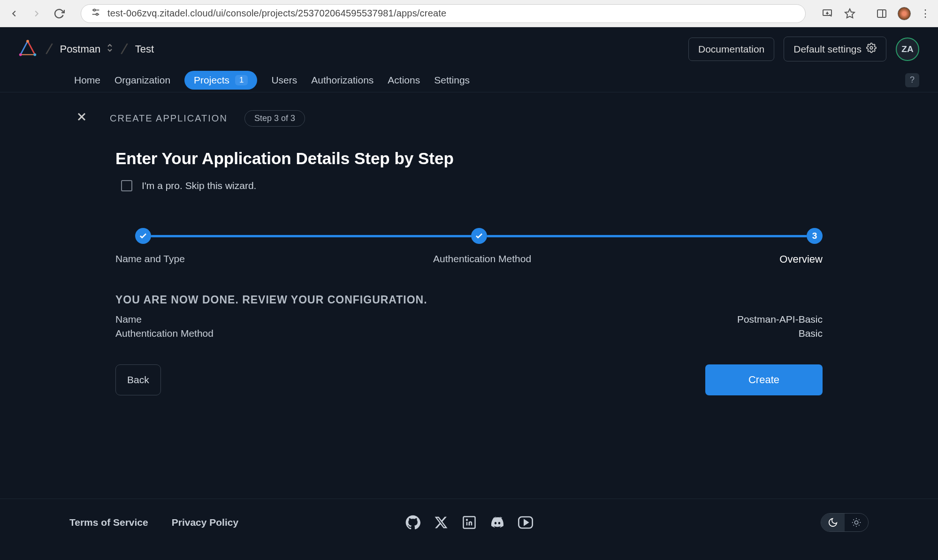 The height and width of the screenshot is (560, 938). Describe the element at coordinates (764, 380) in the screenshot. I see `create-button-label: Create` at that location.